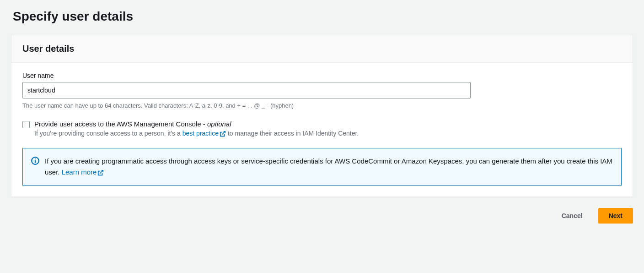 Image resolution: width=644 pixels, height=273 pixels. What do you see at coordinates (108, 133) in the screenshot?
I see `console-access-desc-prefix: If you're providing console access to a …` at bounding box center [108, 133].